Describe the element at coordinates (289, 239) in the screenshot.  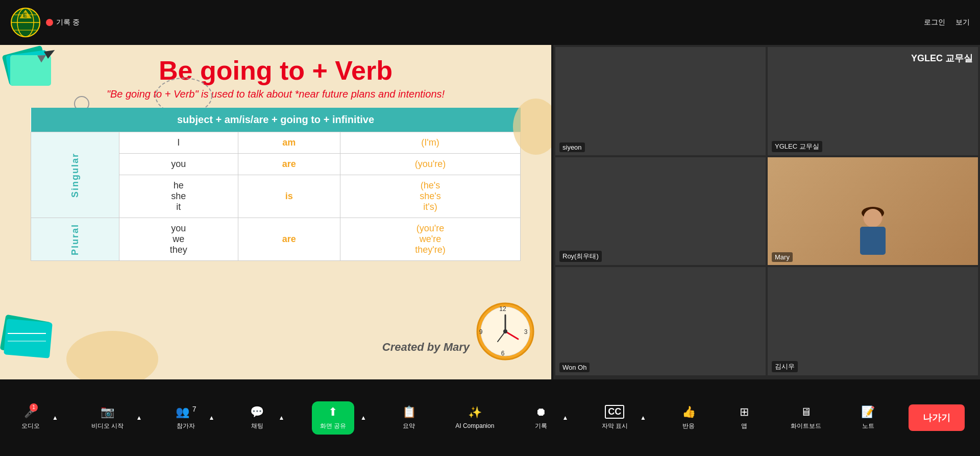
I see `verb-are-plural: are` at that location.